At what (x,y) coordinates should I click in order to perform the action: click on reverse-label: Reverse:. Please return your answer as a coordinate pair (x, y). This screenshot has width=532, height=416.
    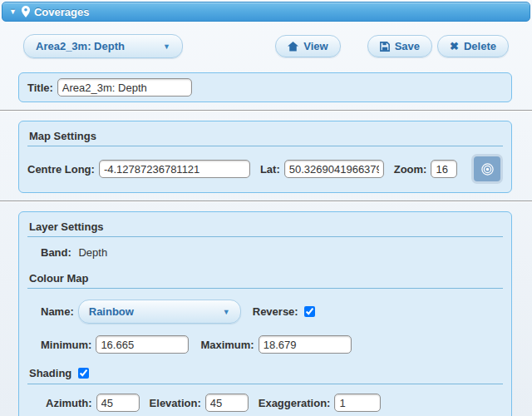
    Looking at the image, I should click on (276, 311).